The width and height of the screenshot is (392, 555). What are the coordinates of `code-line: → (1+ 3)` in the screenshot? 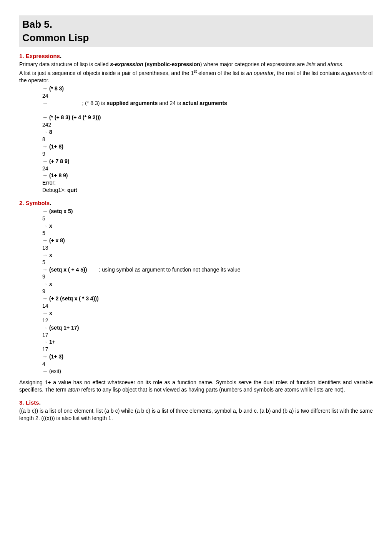 It's located at (208, 357).